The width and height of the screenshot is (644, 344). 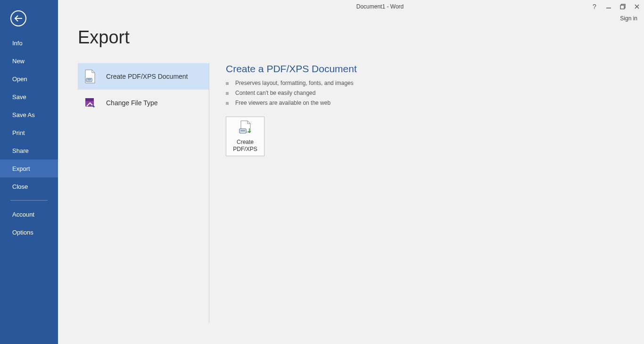 What do you see at coordinates (29, 168) in the screenshot?
I see `nav-export: Export` at bounding box center [29, 168].